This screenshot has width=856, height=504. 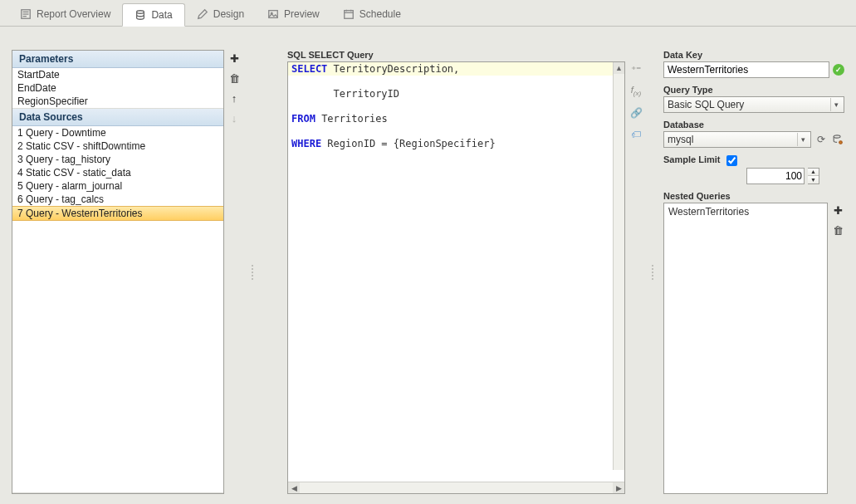 What do you see at coordinates (457, 487) in the screenshot?
I see `horizontal-scrollbar: ◀ ▶` at bounding box center [457, 487].